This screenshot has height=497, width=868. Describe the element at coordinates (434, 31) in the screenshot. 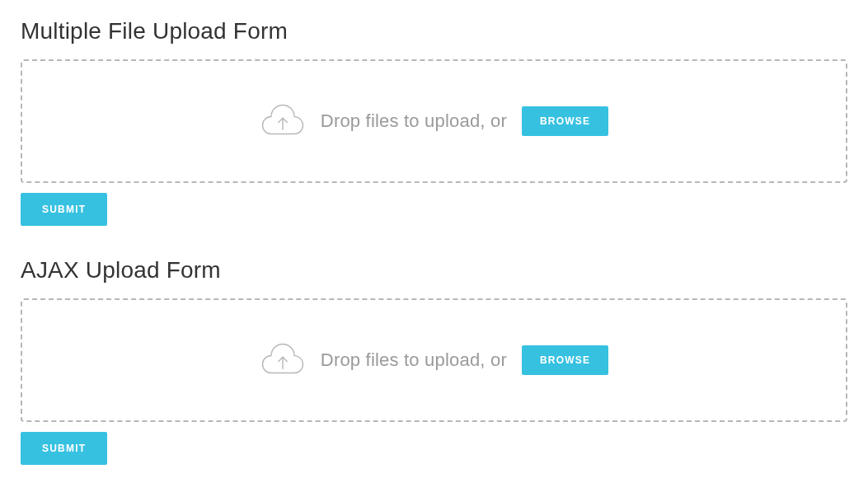

I see `form-title: Multiple File Upload Form` at that location.